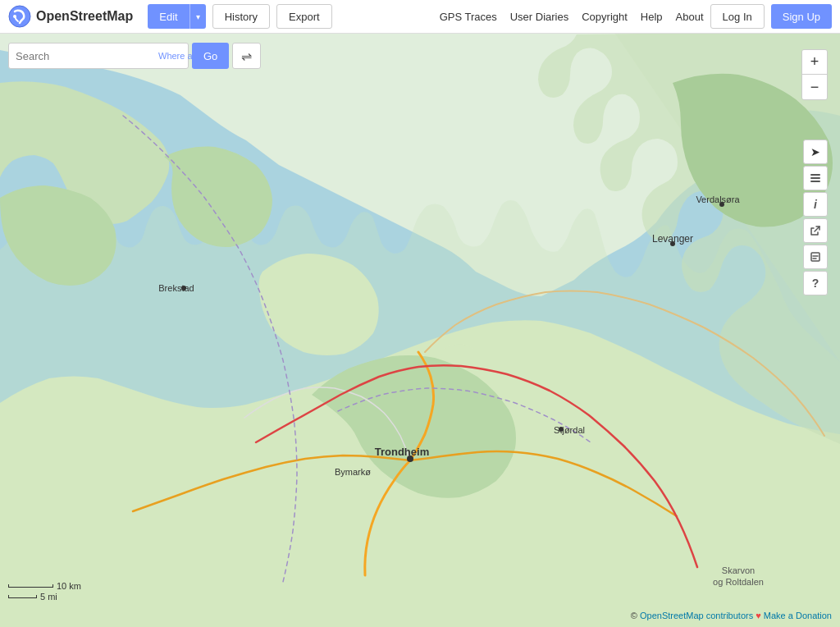 This screenshot has width=840, height=627. I want to click on note-button, so click(815, 257).